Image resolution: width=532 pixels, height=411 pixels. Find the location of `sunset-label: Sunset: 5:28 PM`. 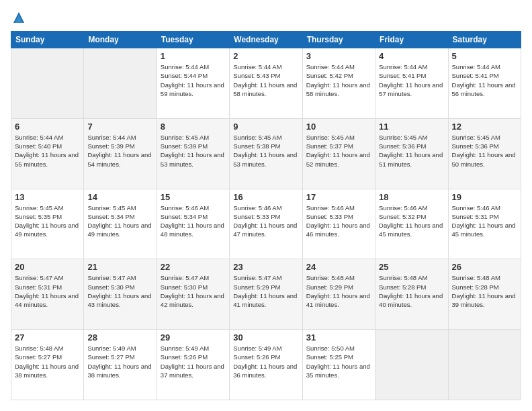

sunset-label: Sunset: 5:28 PM is located at coordinates (476, 287).